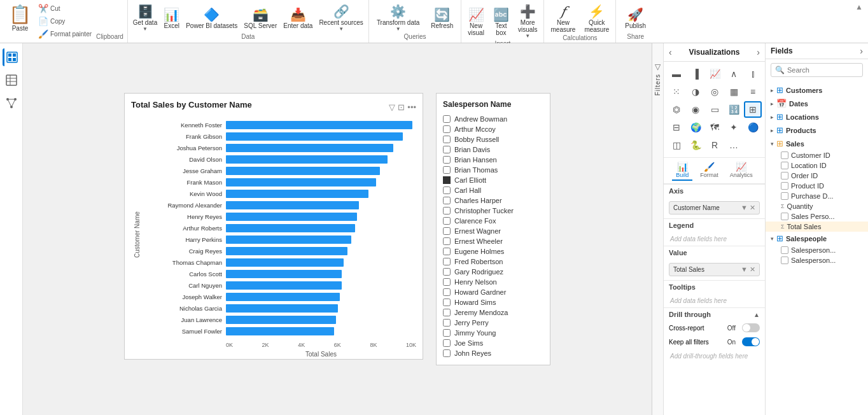 Image resolution: width=868 pixels, height=415 pixels. What do you see at coordinates (676, 145) in the screenshot?
I see `viz-icon-btn: ◫` at bounding box center [676, 145].